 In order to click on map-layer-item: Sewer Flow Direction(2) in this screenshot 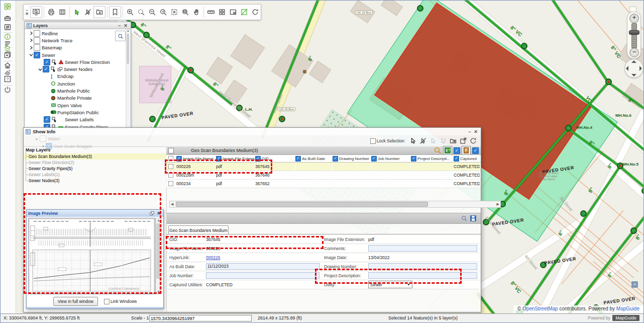, I will do `click(95, 163)`.